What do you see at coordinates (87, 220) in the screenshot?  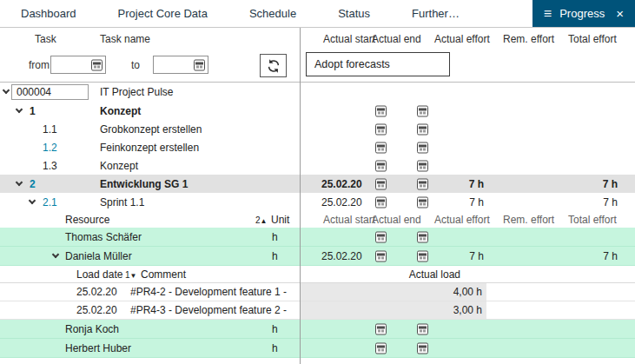 I see `col-resource: Resource` at bounding box center [87, 220].